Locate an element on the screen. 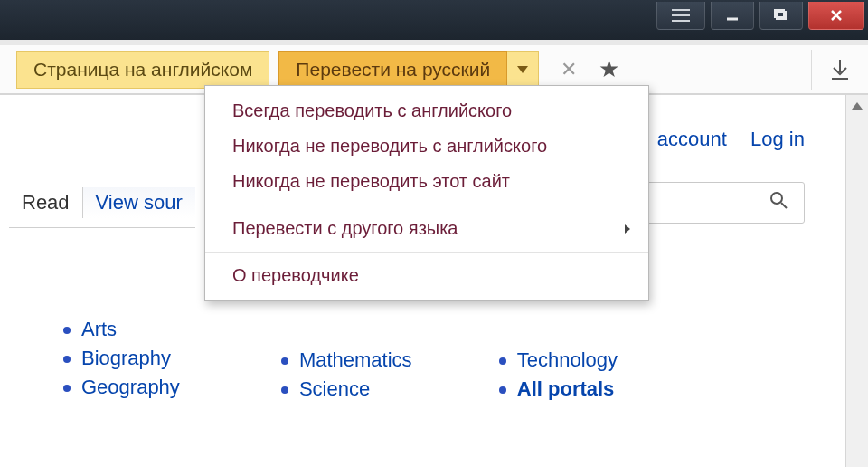  links-col-1: Arts Biography Geography is located at coordinates (172, 359).